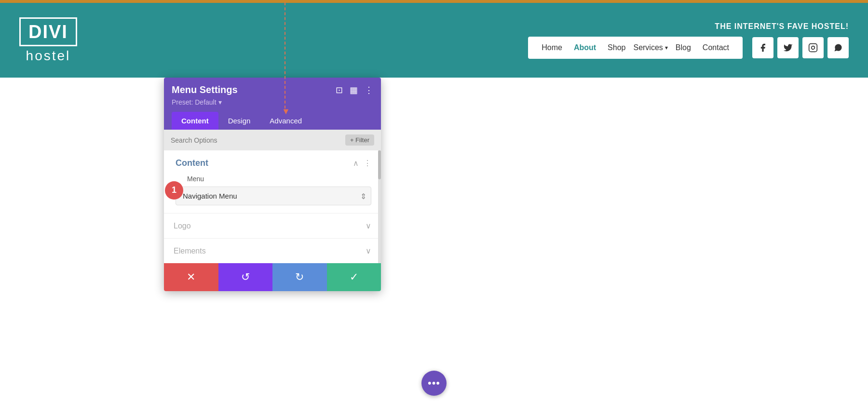  Describe the element at coordinates (272, 277) in the screenshot. I see `panel-footer: ✕ ↺ ↻ ✓` at that location.